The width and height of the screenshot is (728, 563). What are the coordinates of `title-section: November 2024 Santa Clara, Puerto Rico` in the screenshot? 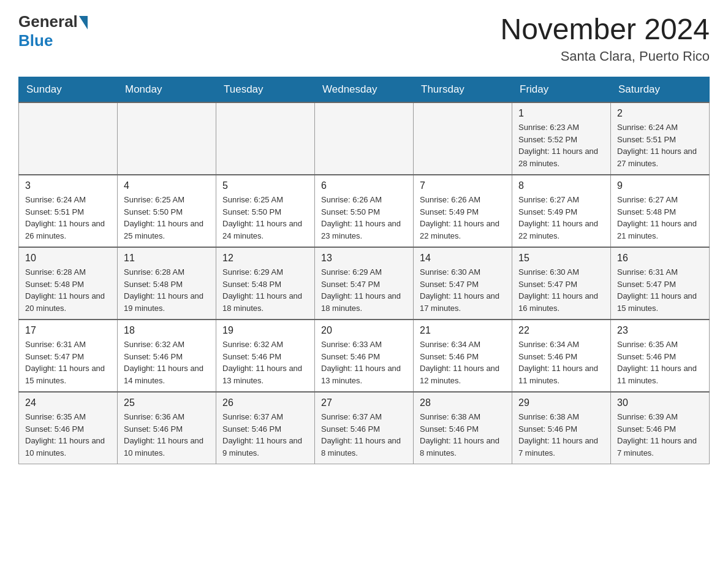 It's located at (605, 38).